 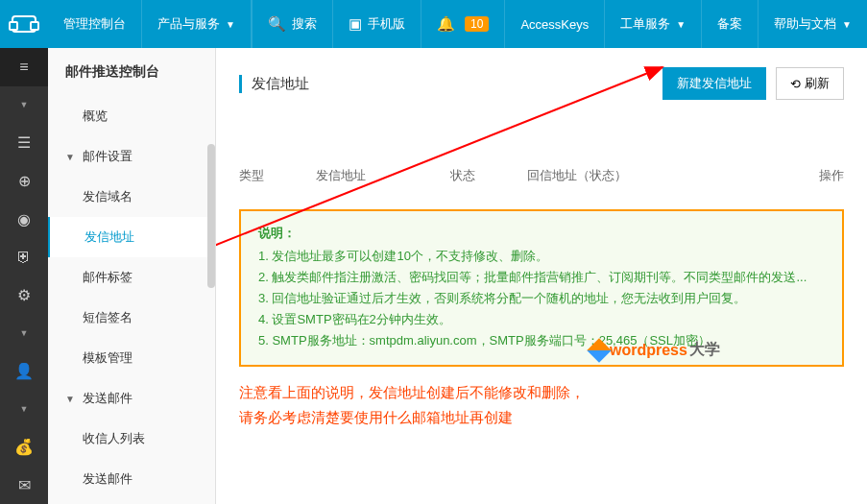 What do you see at coordinates (132, 398) in the screenshot?
I see `sidebar-group-send-mail: ▼发送邮件` at bounding box center [132, 398].